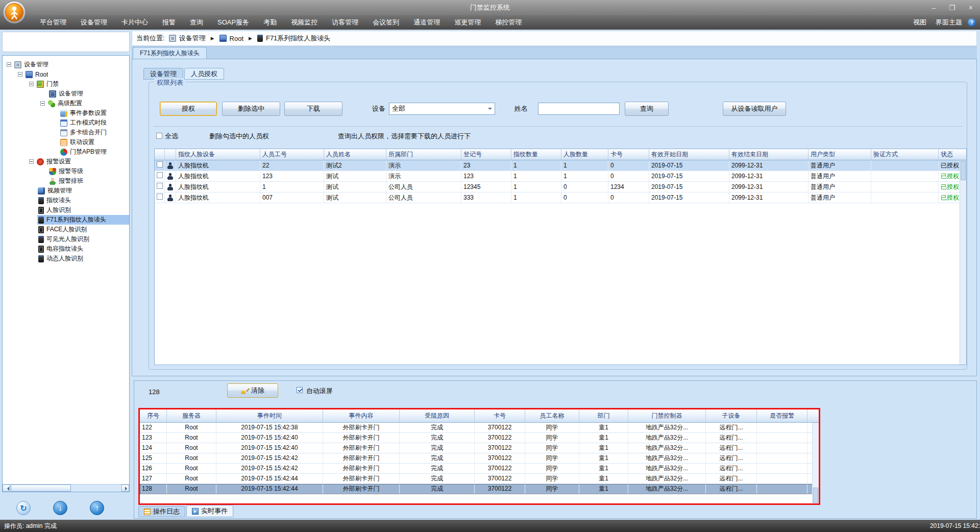 The image size is (980, 532). I want to click on tree-item-10: 报警设置, so click(66, 161).